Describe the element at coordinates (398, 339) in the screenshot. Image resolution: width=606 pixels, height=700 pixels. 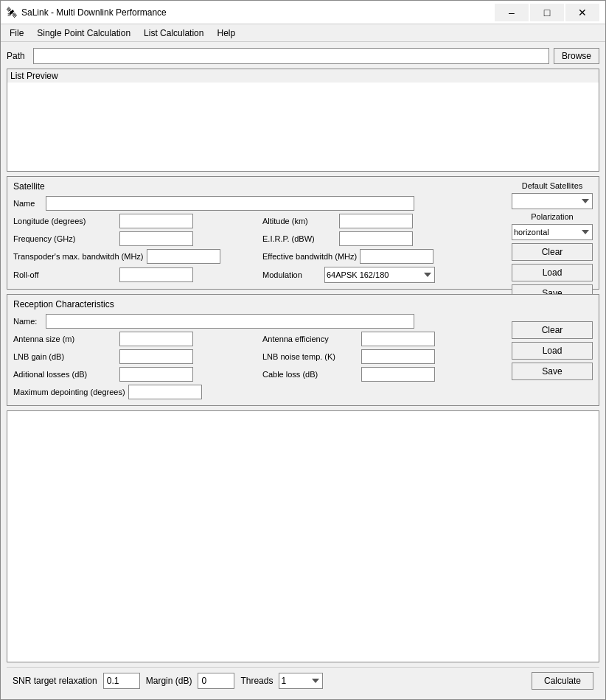
I see `antenna-efficiency-input` at that location.